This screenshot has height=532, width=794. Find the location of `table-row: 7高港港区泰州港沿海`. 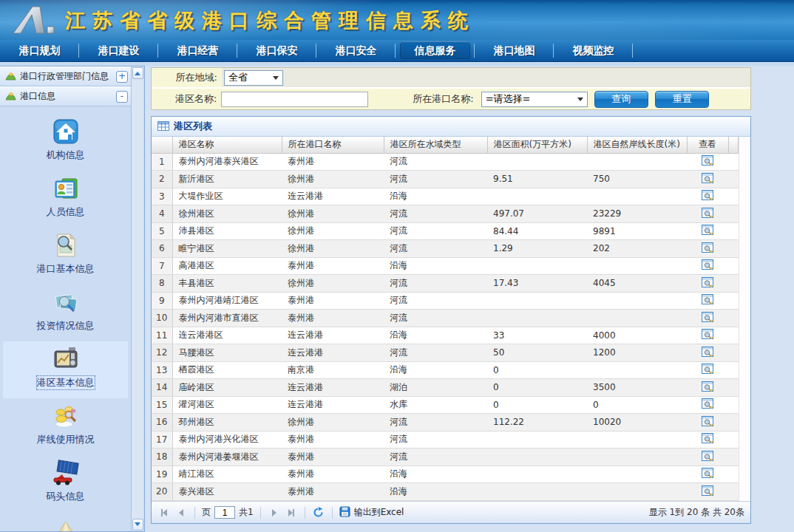

table-row: 7高港港区泰州港沿海 is located at coordinates (445, 266).